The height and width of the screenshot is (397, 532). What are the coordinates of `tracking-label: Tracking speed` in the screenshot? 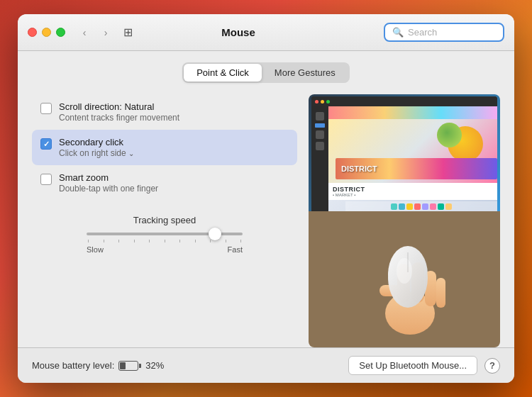 It's located at (165, 220).